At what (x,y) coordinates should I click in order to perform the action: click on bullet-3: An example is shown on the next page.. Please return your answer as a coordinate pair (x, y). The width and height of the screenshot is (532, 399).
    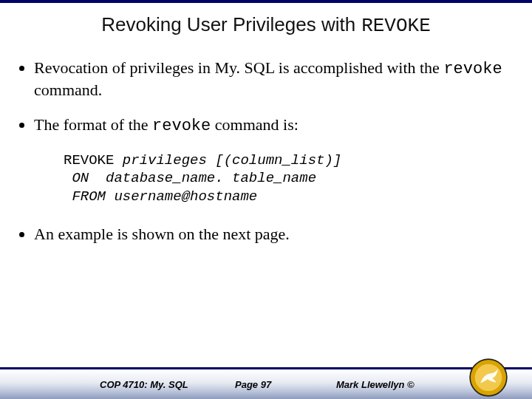
    Looking at the image, I should click on (274, 234).